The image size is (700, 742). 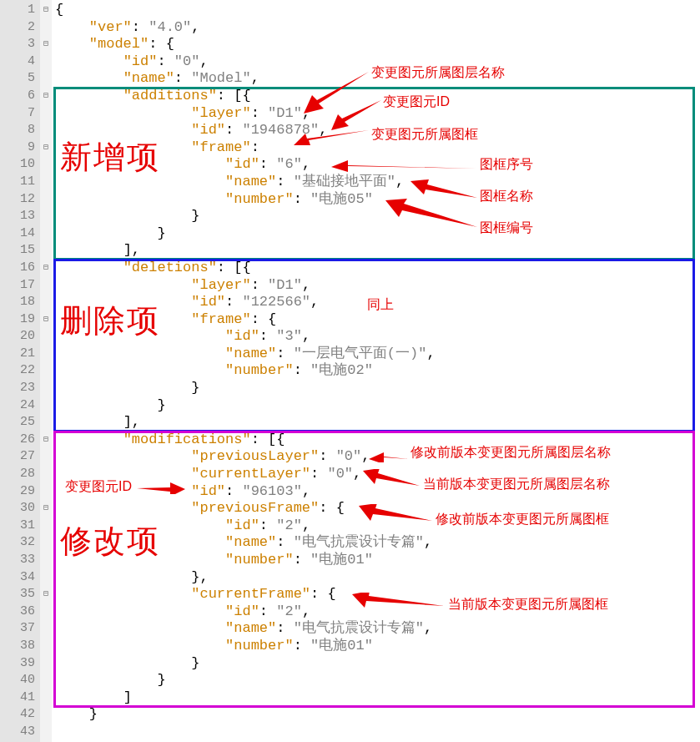 What do you see at coordinates (18, 406) in the screenshot?
I see `line-number: 24` at bounding box center [18, 406].